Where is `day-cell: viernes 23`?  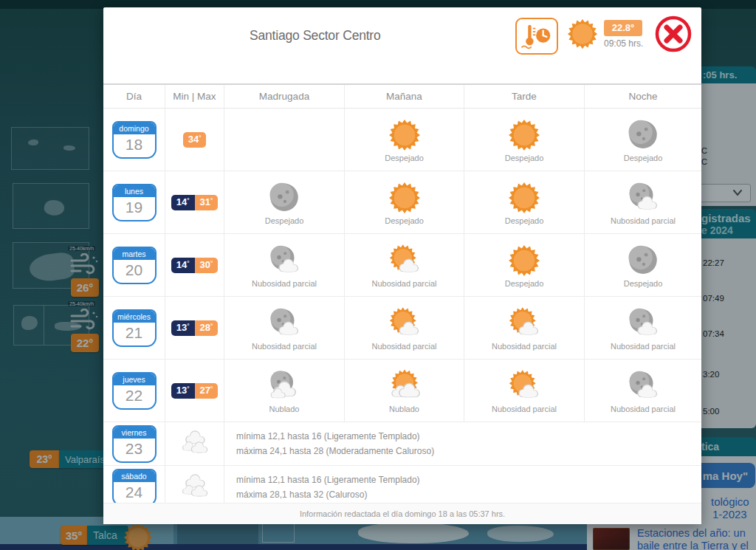
day-cell: viernes 23 is located at coordinates (134, 444).